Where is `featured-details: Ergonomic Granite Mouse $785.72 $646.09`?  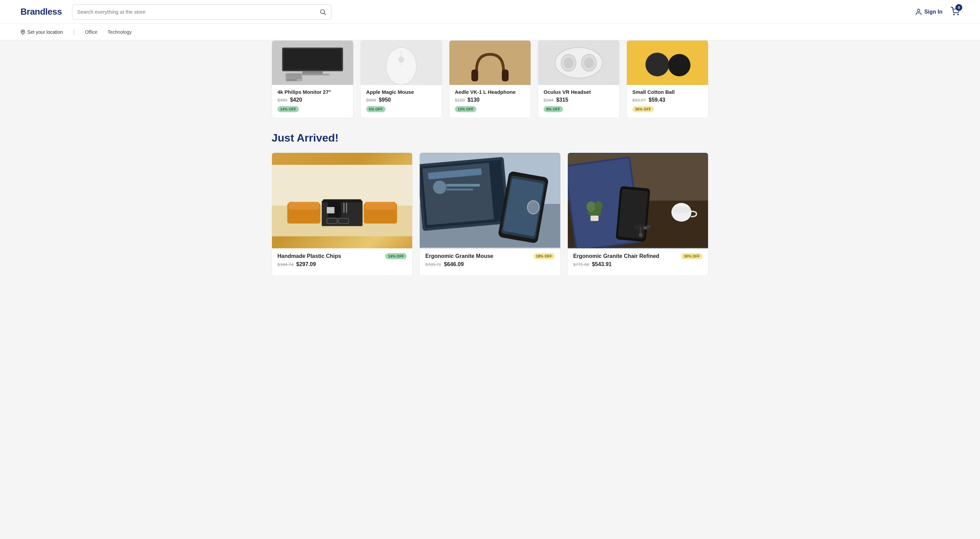 featured-details: Ergonomic Granite Mouse $785.72 $646.09 is located at coordinates (479, 262).